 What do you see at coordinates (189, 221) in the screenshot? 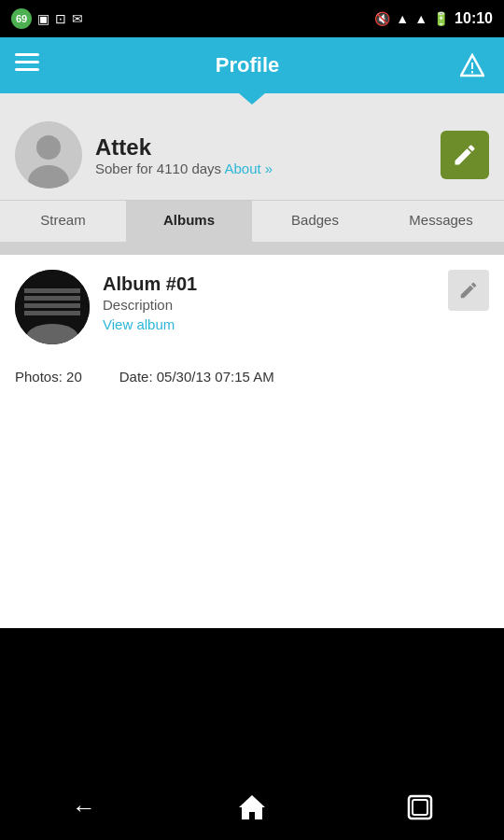
I see `tab-albums: Albums` at bounding box center [189, 221].